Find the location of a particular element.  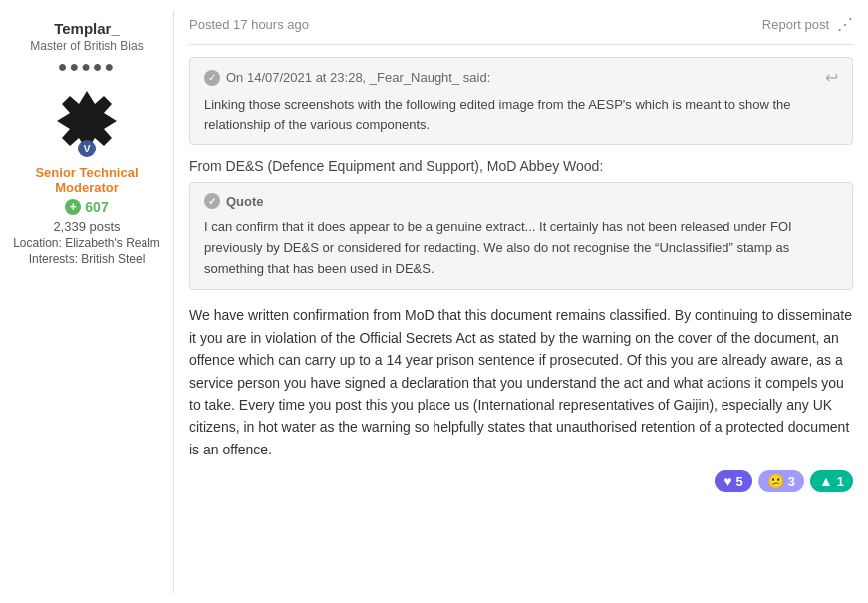

reactions-bar: ♥ 5 😕 3 ▲ 1 is located at coordinates (521, 481).